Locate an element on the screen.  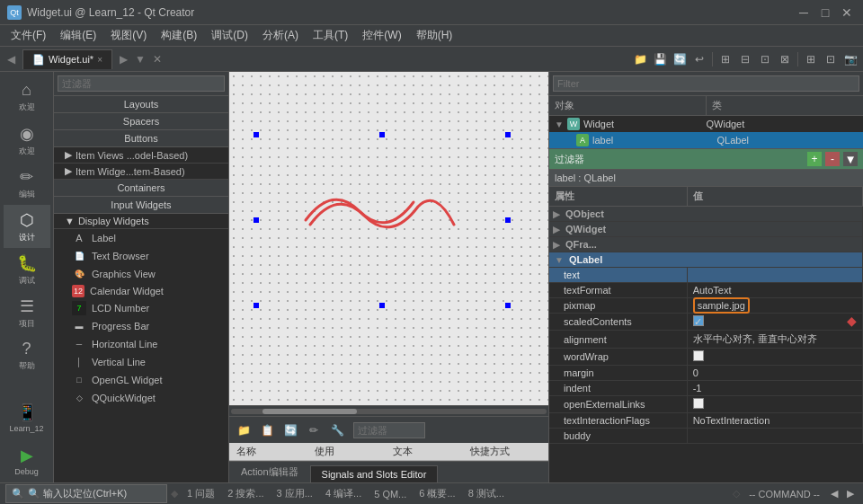
group-display-header: ▼ Display Widgets is located at coordinates (141, 221).